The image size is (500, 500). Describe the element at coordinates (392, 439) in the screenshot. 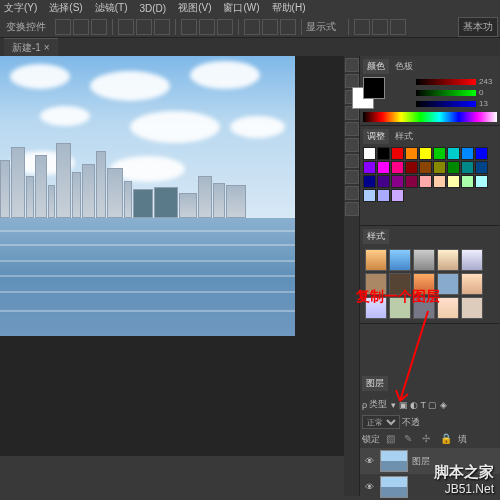

I see `lock-icon: ▧` at that location.